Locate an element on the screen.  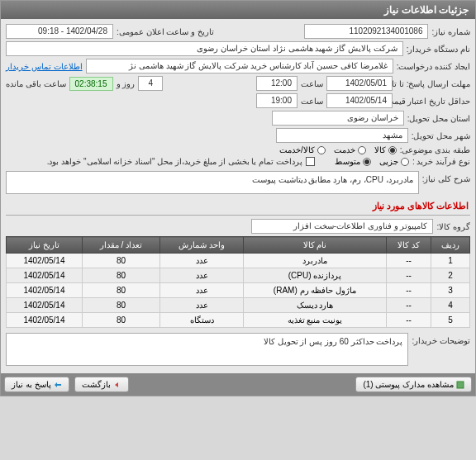
creator-label: ایجاد کننده درخواست: is located at coordinates (433, 66).